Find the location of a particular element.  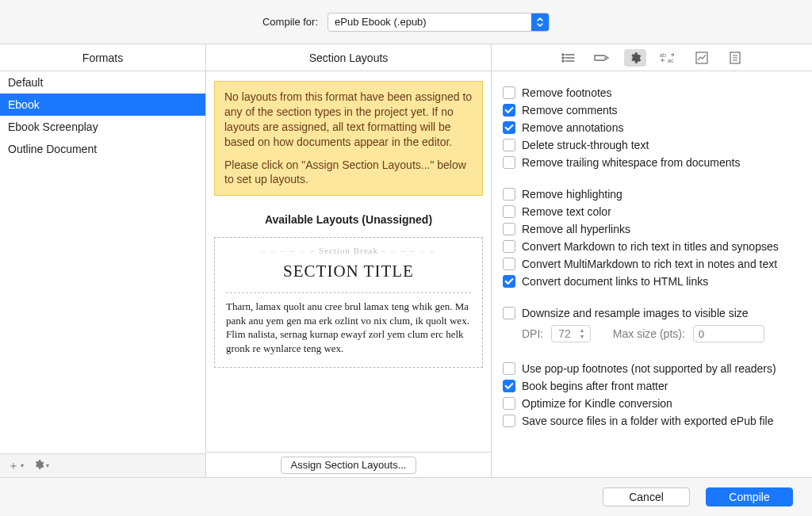

section-layouts-header: Section Layouts is located at coordinates (349, 58).